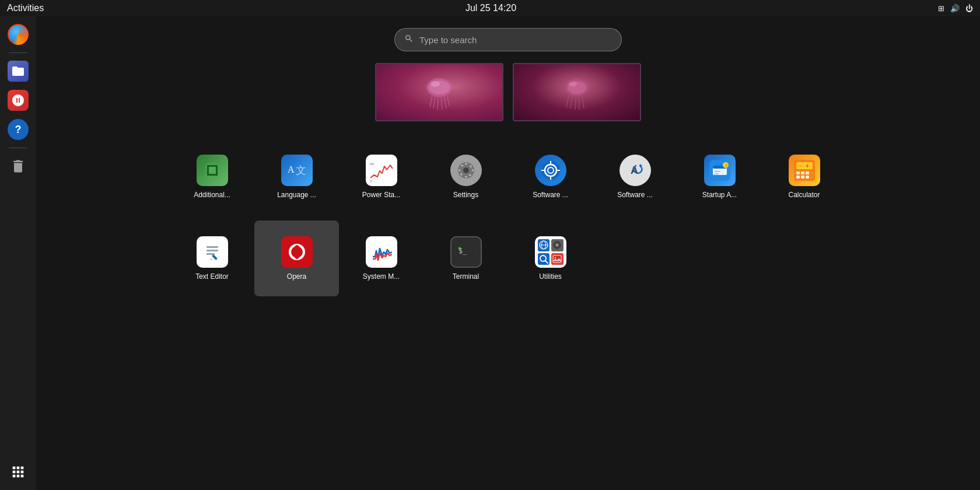  I want to click on startup-icon: ✦, so click(720, 170).